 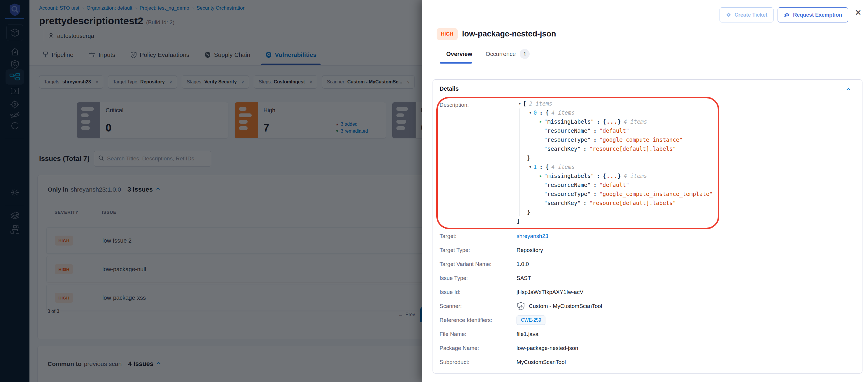 What do you see at coordinates (535, 113) in the screenshot?
I see `json-token: 0` at bounding box center [535, 113].